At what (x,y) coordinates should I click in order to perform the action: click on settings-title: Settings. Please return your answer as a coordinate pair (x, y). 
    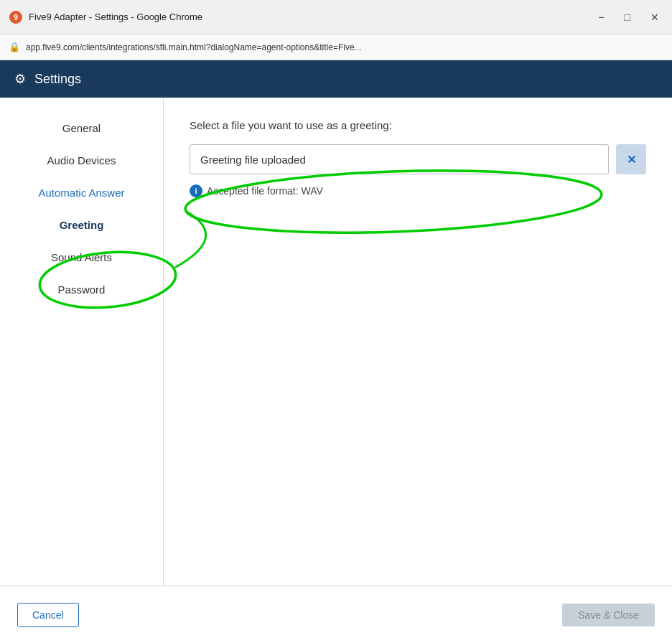
    Looking at the image, I should click on (57, 79).